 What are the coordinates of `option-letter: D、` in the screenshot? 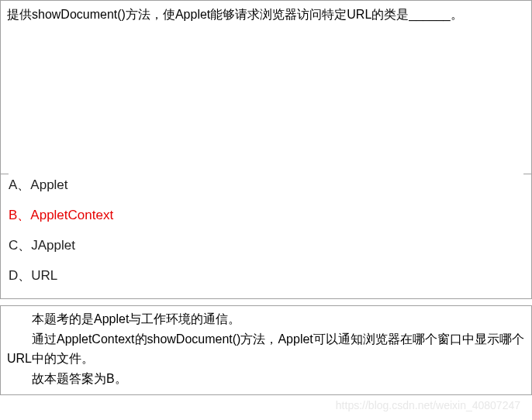 It's located at (20, 276).